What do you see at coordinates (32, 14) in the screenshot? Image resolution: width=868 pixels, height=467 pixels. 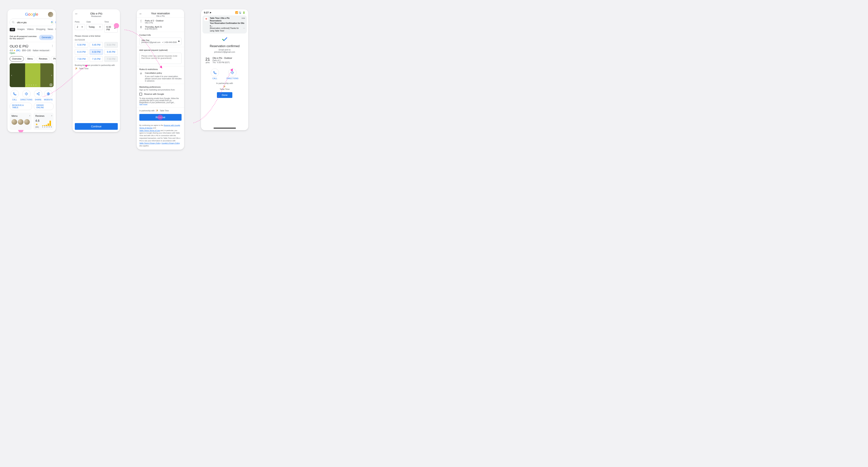 I see `google-logo: Google` at bounding box center [32, 14].